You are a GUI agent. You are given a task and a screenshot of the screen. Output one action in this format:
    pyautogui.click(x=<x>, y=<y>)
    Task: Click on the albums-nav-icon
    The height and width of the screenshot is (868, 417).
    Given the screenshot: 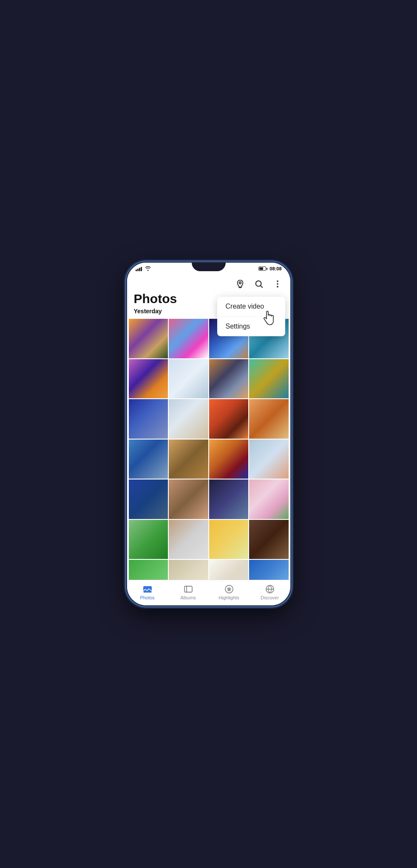 What is the action you would take?
    pyautogui.click(x=188, y=589)
    